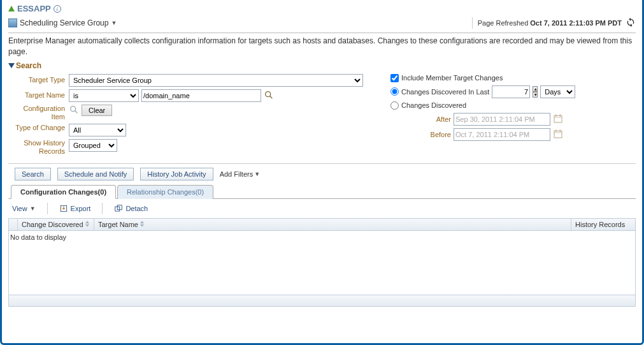 The width and height of the screenshot is (644, 345). I want to click on view-label: View, so click(20, 209).